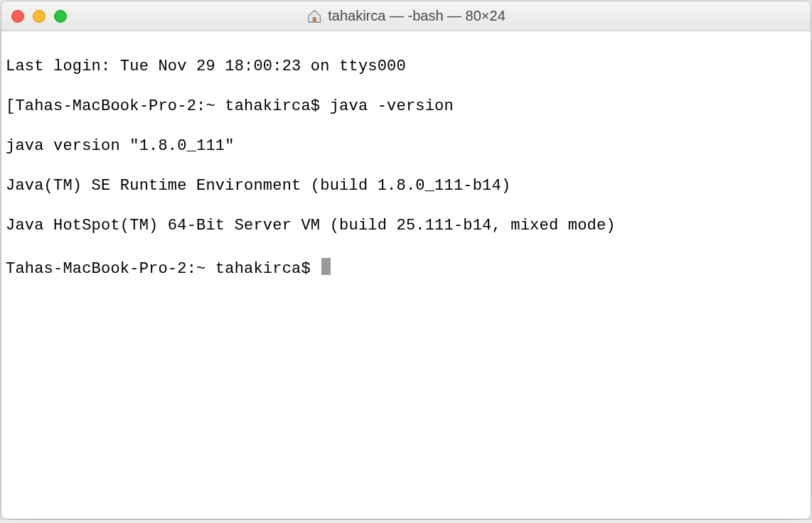  I want to click on terminal-line: Last login: Tue Nov 29 18:00:23 on ttys0…, so click(406, 67).